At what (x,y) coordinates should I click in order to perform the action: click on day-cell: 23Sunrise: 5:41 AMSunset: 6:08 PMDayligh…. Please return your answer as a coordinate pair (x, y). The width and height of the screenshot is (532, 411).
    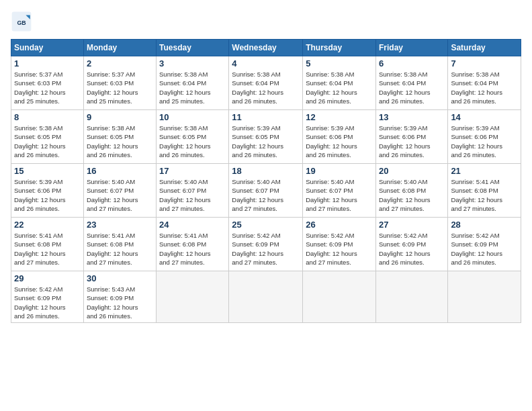
    Looking at the image, I should click on (120, 244).